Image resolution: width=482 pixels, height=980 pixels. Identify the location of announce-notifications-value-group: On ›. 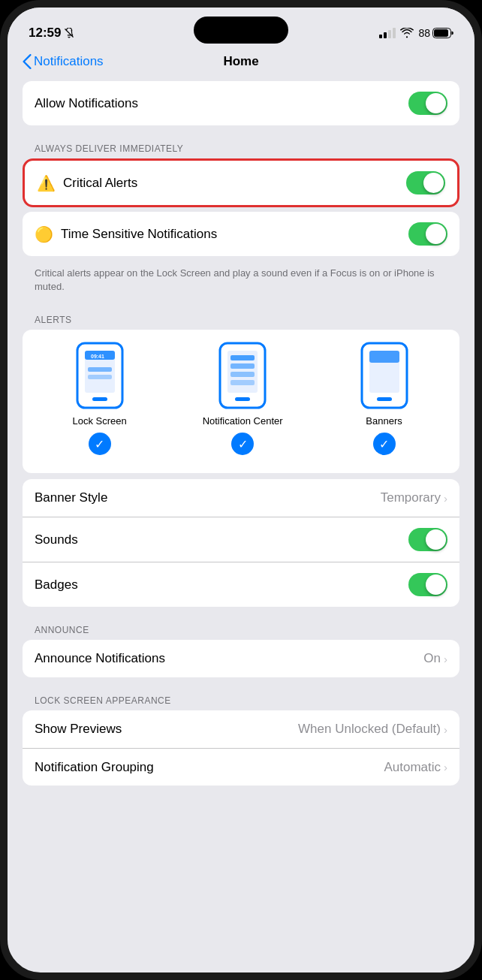
(435, 659).